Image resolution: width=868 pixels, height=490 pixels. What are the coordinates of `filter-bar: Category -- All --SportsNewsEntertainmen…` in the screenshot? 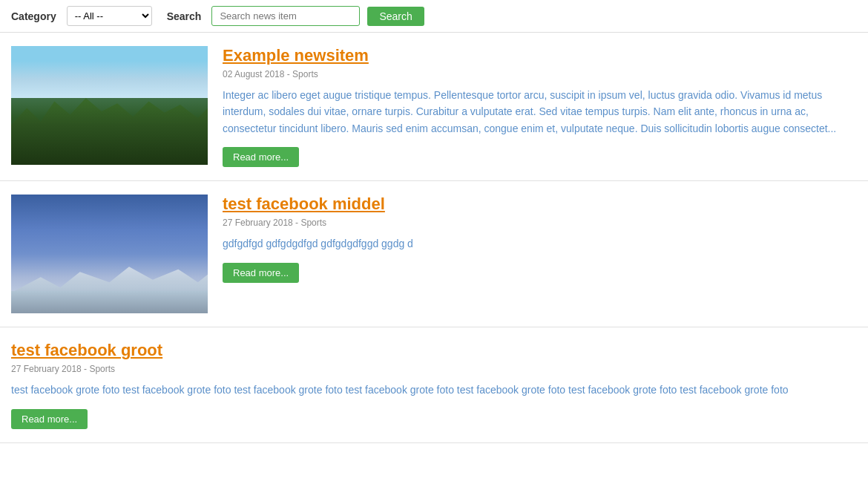 It's located at (434, 16).